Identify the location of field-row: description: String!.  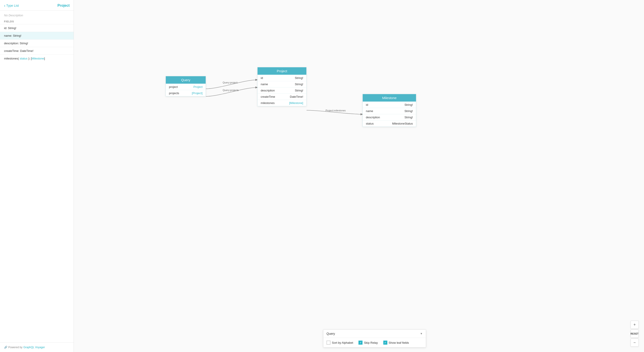
(37, 43).